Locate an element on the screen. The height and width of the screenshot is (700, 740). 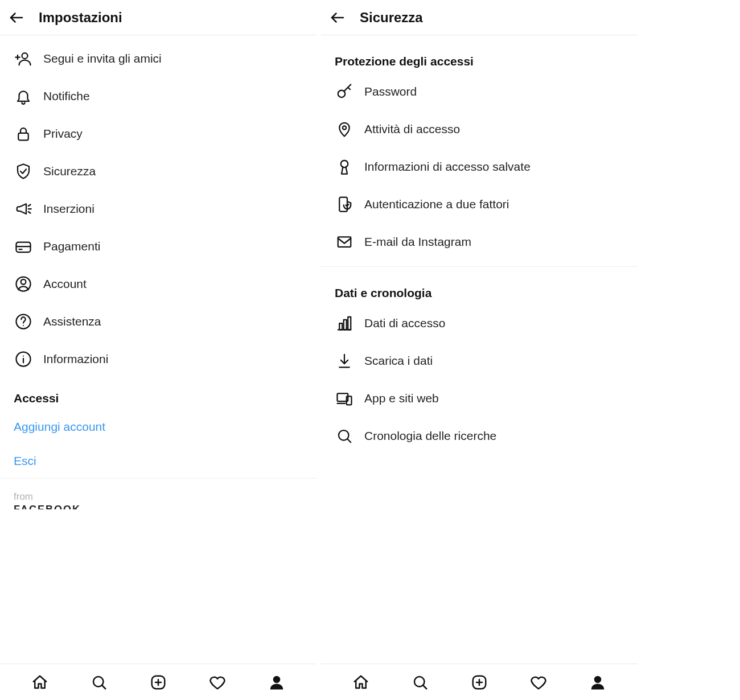
item-follow-invite: Segui e invita gli amici is located at coordinates (158, 59).